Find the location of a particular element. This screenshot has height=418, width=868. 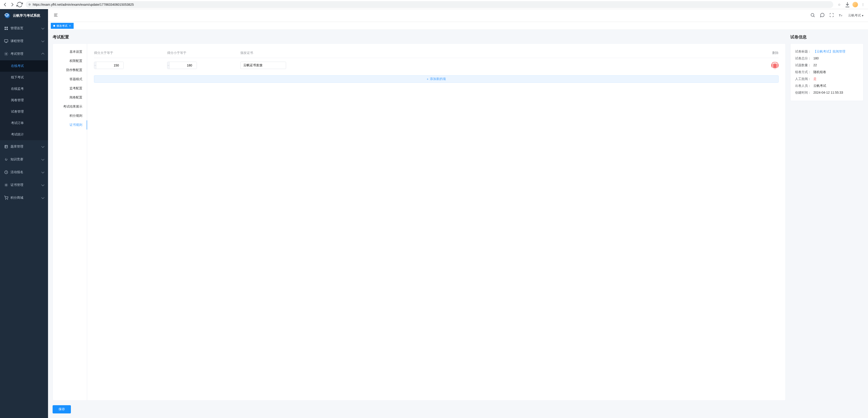

config-tab-points: 积分规则 is located at coordinates (70, 116).